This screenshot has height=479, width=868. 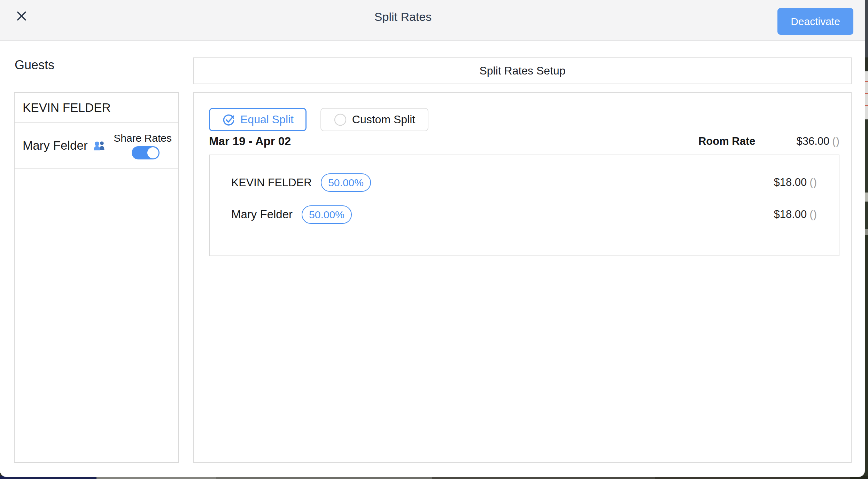 I want to click on guest-name-group: Mary Felder, so click(x=64, y=146).